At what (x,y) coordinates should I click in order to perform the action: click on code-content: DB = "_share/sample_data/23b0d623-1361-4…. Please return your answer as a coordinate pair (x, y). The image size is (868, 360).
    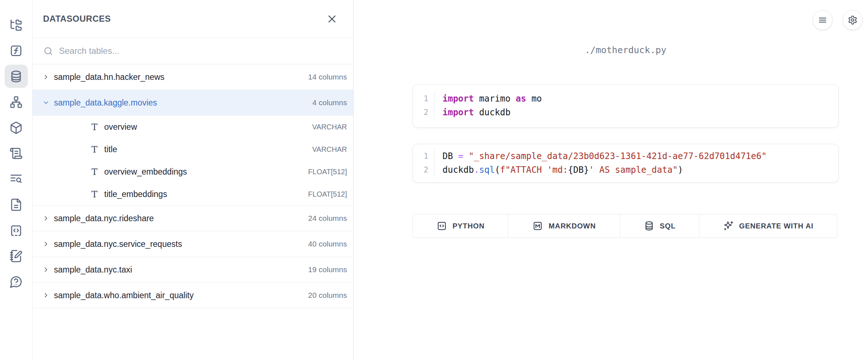
    Looking at the image, I should click on (601, 156).